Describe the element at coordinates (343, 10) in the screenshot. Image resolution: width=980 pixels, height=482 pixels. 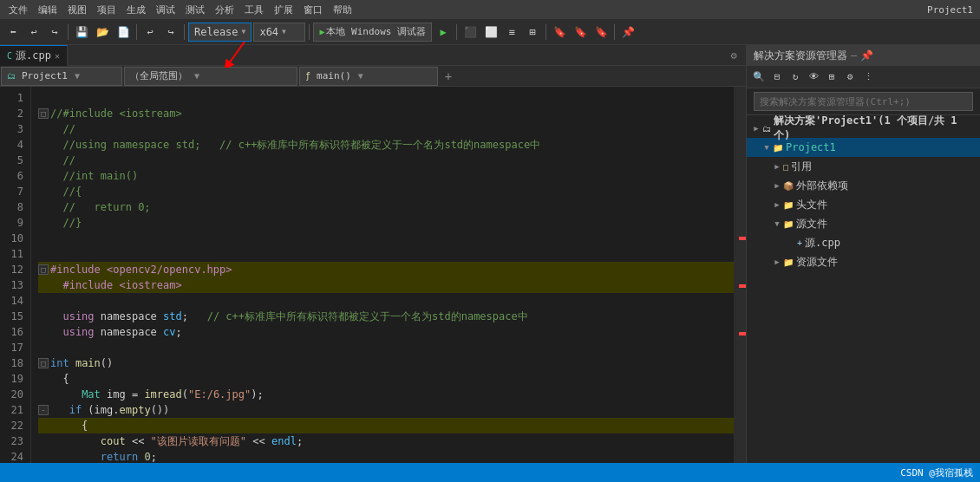
I see `menu-help: 帮助` at that location.